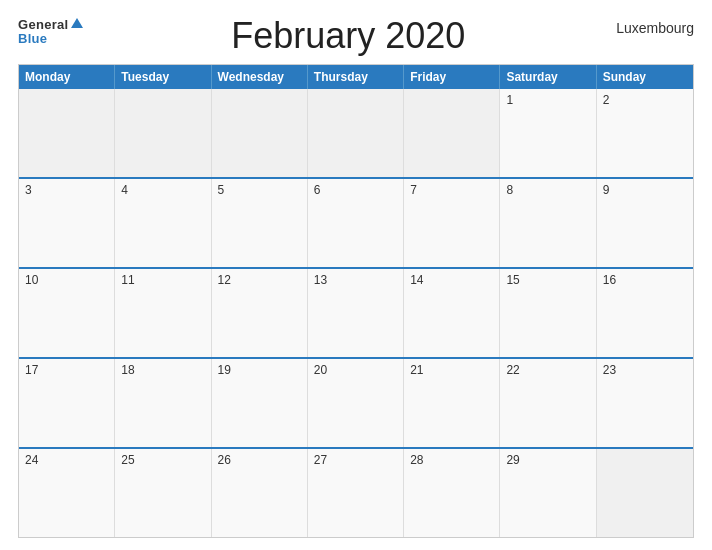 This screenshot has width=712, height=550. Describe the element at coordinates (452, 77) in the screenshot. I see `day-header-friday: Friday` at that location.